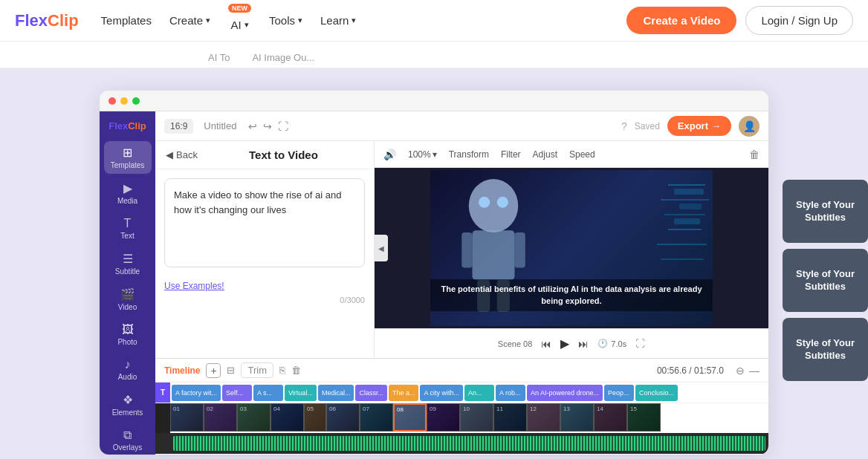 Image resolution: width=868 pixels, height=459 pixels. I want to click on clip: A rob..., so click(511, 393).